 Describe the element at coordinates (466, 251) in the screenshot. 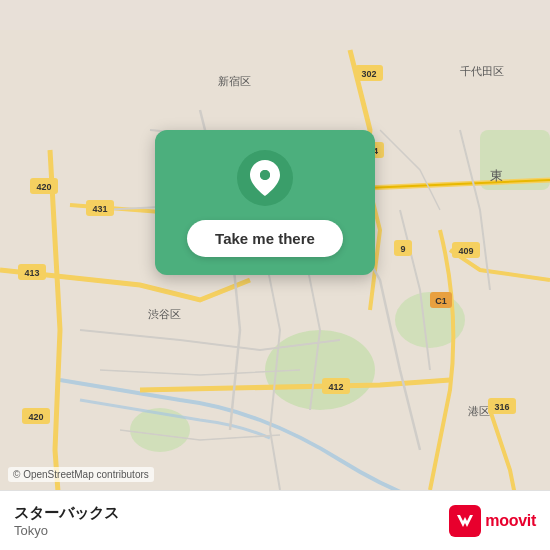

I see `svg-text: 409` at that location.